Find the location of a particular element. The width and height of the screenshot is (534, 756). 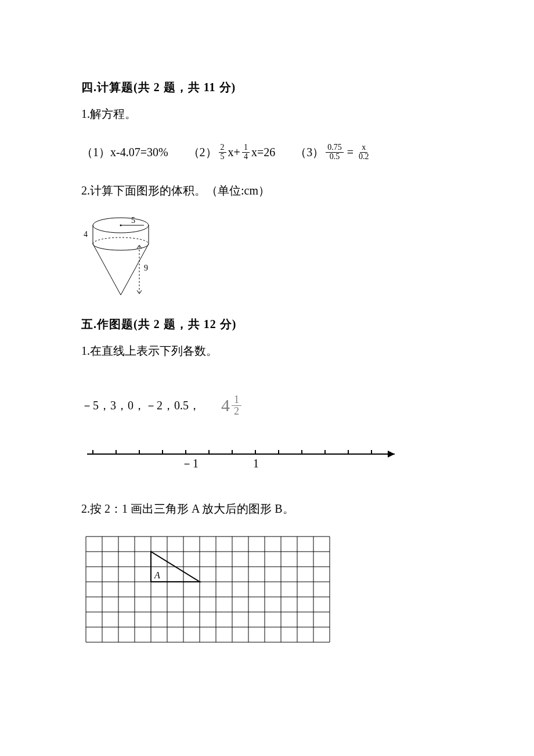

s4-q1-part3: （3） 0.75 0.5 = x 0.2 is located at coordinates (333, 152).